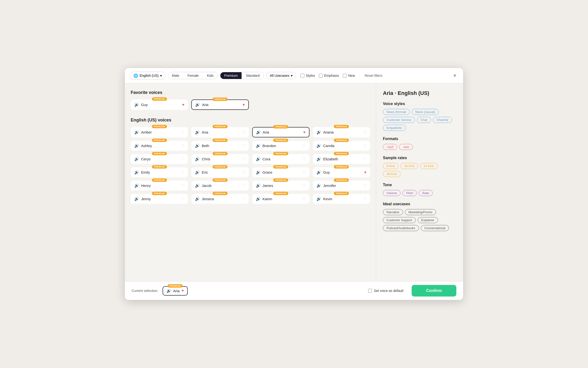 The height and width of the screenshot is (368, 588). I want to click on voice-card-jacob: PREMIUM🔊Jacob♡, so click(220, 185).